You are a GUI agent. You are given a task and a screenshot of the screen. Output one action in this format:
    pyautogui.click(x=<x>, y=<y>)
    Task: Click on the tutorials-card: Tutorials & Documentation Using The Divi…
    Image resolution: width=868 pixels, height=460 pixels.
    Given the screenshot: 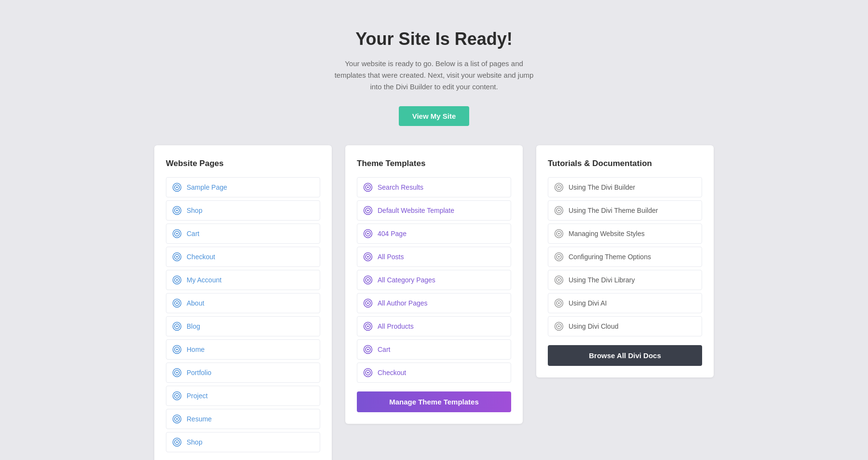 What is the action you would take?
    pyautogui.click(x=625, y=262)
    